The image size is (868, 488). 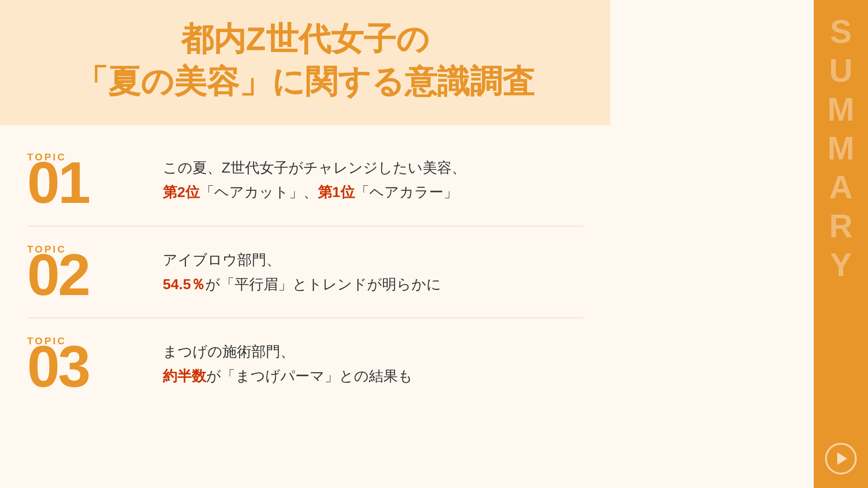 What do you see at coordinates (841, 244) in the screenshot?
I see `sidebar: SUMMARY` at bounding box center [841, 244].